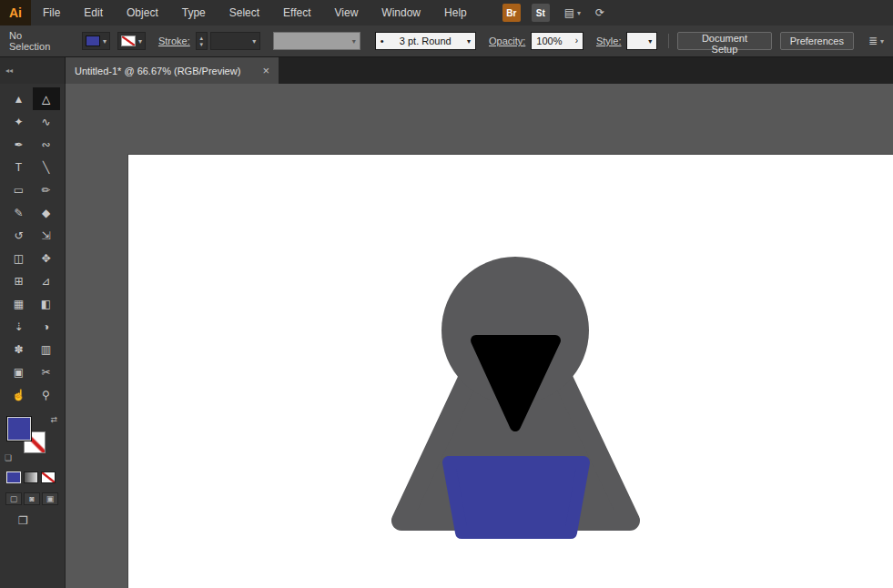  What do you see at coordinates (50, 499) in the screenshot?
I see `draw-inside-mode-button: ▣` at bounding box center [50, 499].